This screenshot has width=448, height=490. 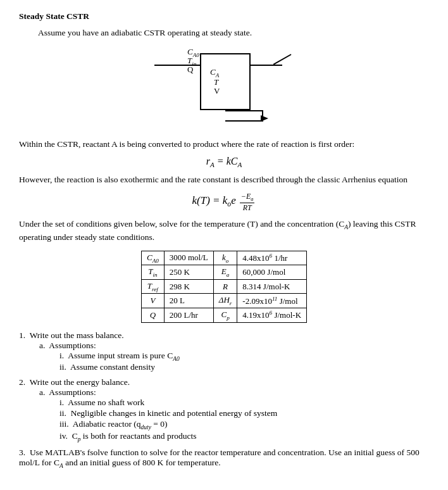 I want to click on para1: Within the CSTR, reactant A is being con…, so click(x=224, y=144).